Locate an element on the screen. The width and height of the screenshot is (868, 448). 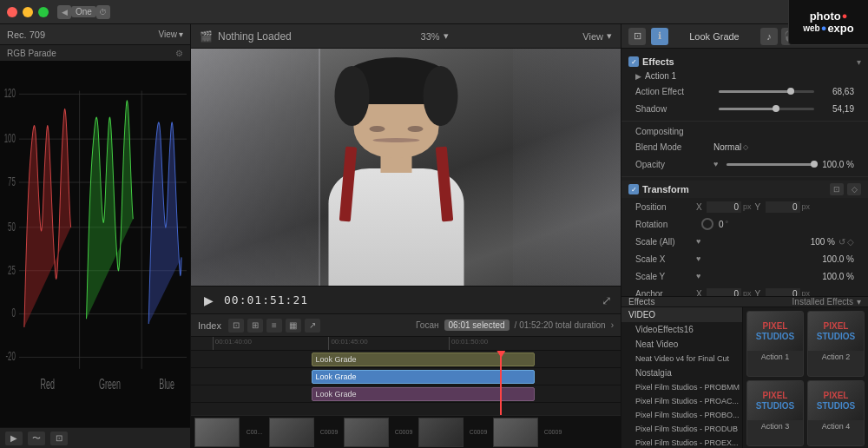
filmstrip-frame-label-1: C0009 is located at coordinates (329, 432).